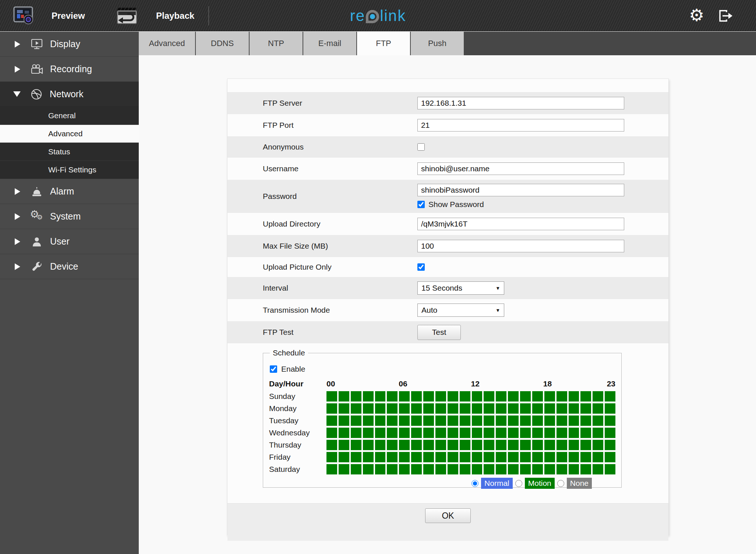 This screenshot has height=554, width=756. What do you see at coordinates (127, 17) in the screenshot?
I see `playback-clapper-icon` at bounding box center [127, 17].